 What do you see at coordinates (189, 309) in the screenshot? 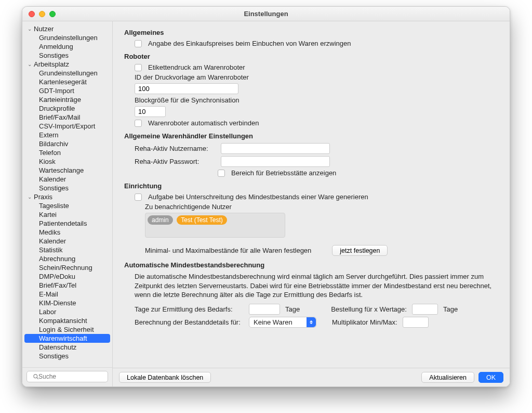
I see `label: Tage zur Ermittlung des Bedarfs:` at bounding box center [189, 309].